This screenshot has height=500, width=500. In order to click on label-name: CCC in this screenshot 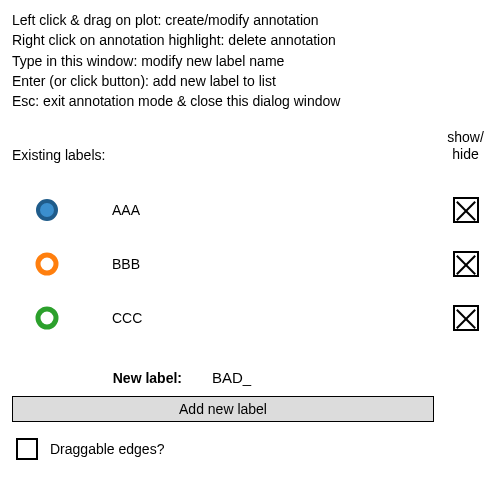, I will do `click(262, 318)`.